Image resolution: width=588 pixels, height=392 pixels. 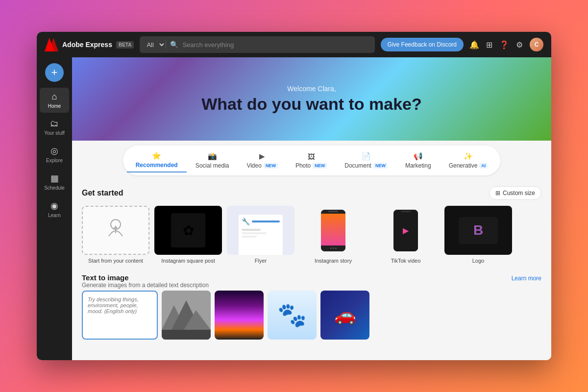 I want to click on tabs-bar: ⭐ Recommended 📸 Social media ▶ Video NEW, so click(x=312, y=161).